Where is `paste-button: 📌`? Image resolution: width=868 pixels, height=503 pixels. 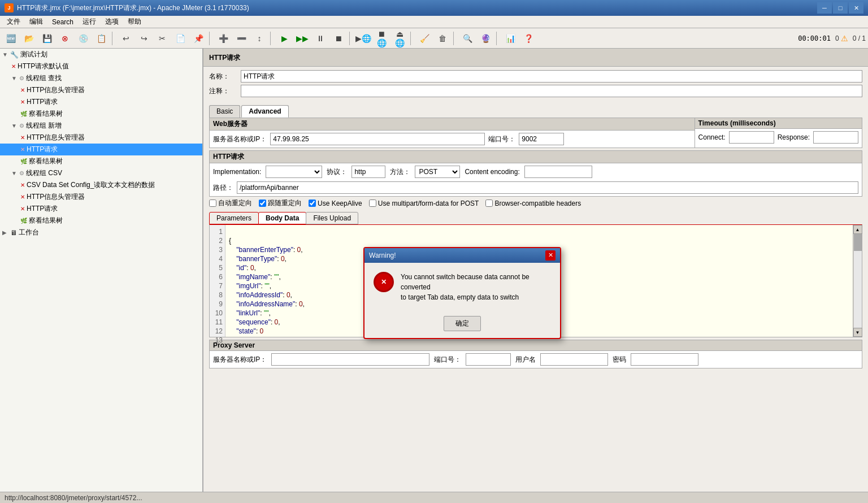 paste-button: 📌 is located at coordinates (198, 38).